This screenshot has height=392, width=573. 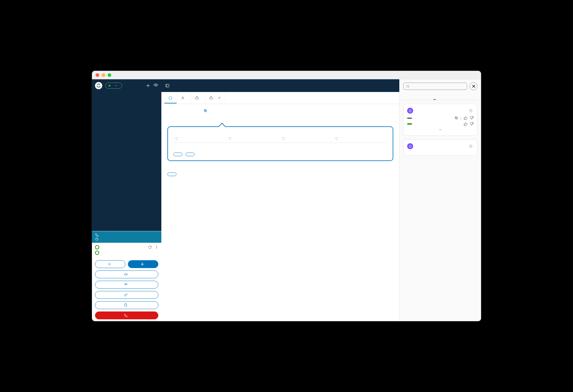 I want to click on create-task-button, so click(x=127, y=305).